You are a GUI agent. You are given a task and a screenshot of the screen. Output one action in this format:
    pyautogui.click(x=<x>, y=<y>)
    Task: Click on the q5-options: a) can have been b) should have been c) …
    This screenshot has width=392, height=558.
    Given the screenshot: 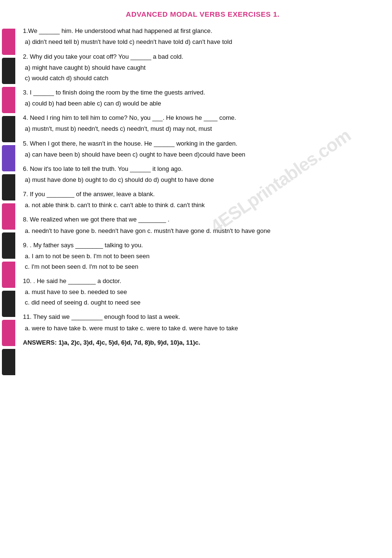 What is the action you would take?
    pyautogui.click(x=202, y=155)
    